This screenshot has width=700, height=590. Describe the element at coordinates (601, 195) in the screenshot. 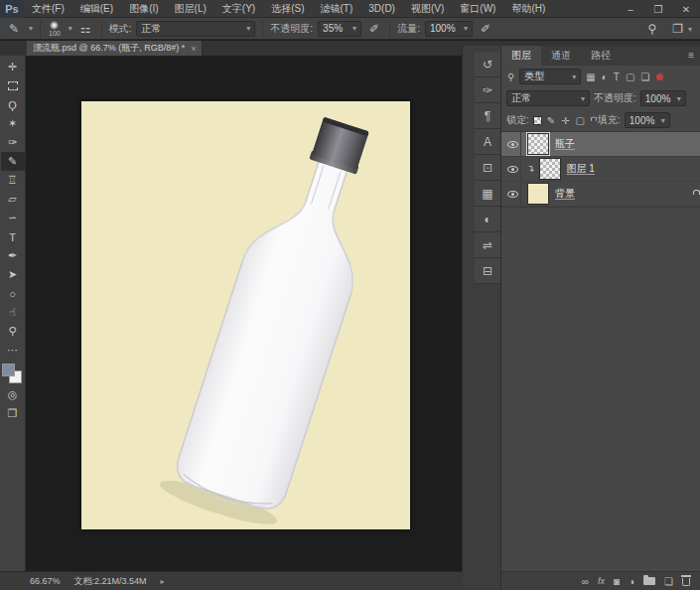

I see `layer-row-background: 背景` at that location.